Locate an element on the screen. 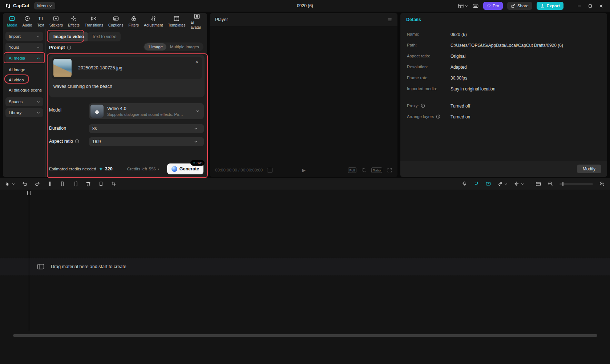  model-texts: Video 4.0 Supports dialogue and sound ef… is located at coordinates (146, 111).